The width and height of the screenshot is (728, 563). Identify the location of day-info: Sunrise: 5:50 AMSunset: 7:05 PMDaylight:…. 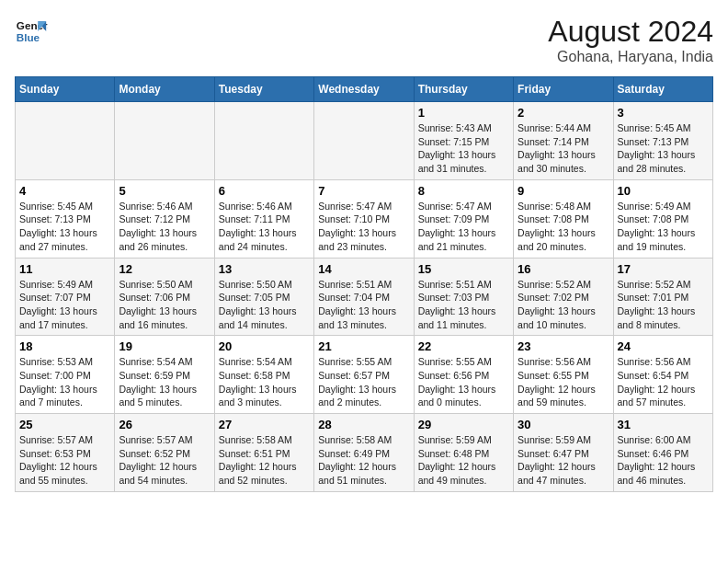
(265, 305).